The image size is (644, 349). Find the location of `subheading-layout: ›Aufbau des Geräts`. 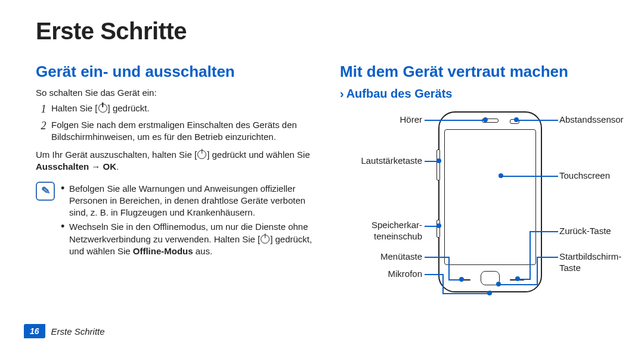

subheading-layout: ›Aufbau des Geräts is located at coordinates (486, 94).